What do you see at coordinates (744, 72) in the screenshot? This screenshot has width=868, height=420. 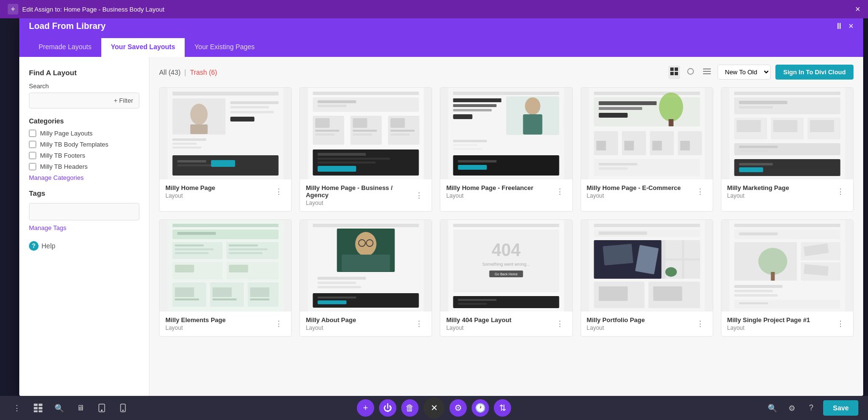 I see `sort-select: New To Old Old To New A to Z Z to A` at bounding box center [744, 72].